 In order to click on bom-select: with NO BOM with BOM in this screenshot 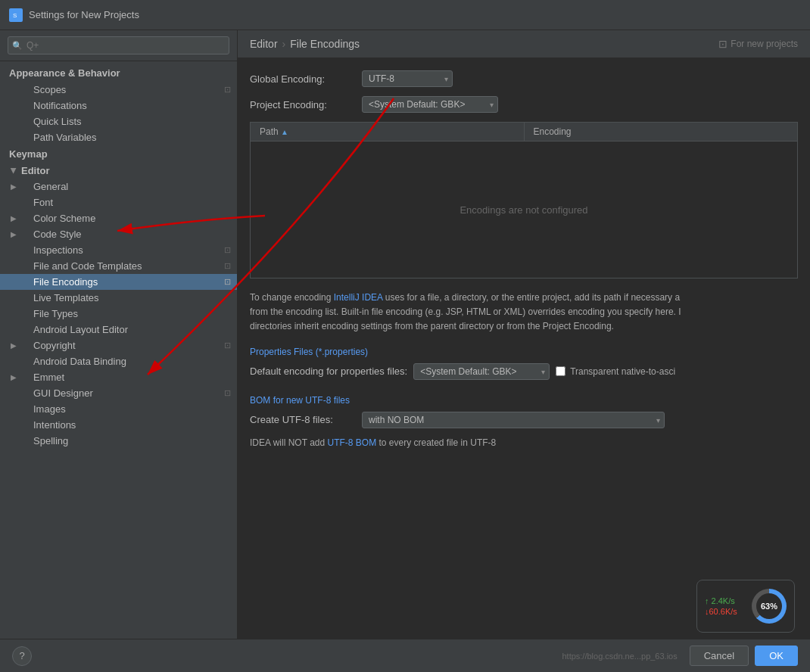, I will do `click(513, 420)`.